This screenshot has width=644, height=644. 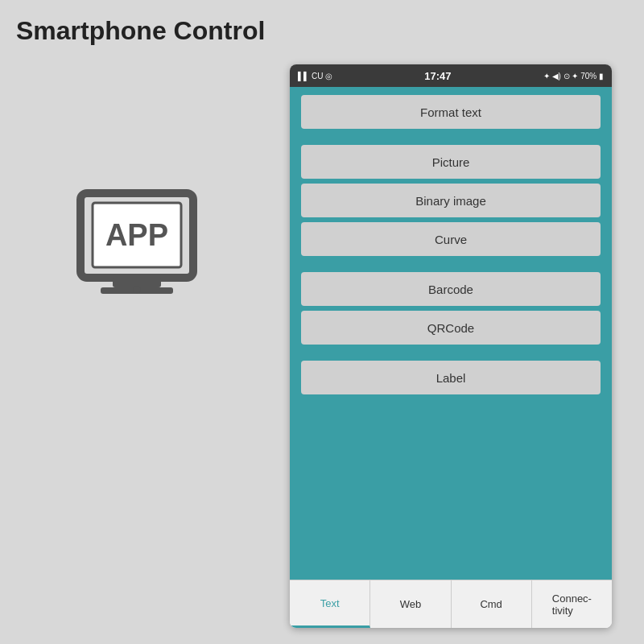 I want to click on status-time: 17:47, so click(x=438, y=76).